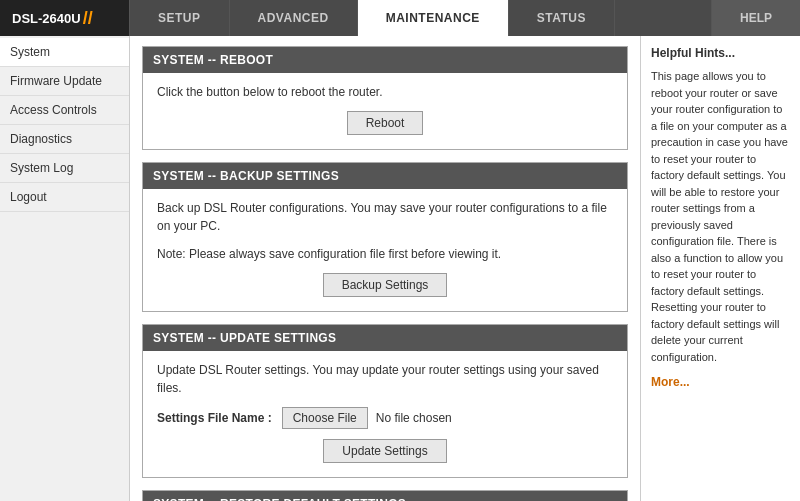 The width and height of the screenshot is (800, 501). I want to click on help-text: This page allows you to reboot your rout…, so click(720, 216).